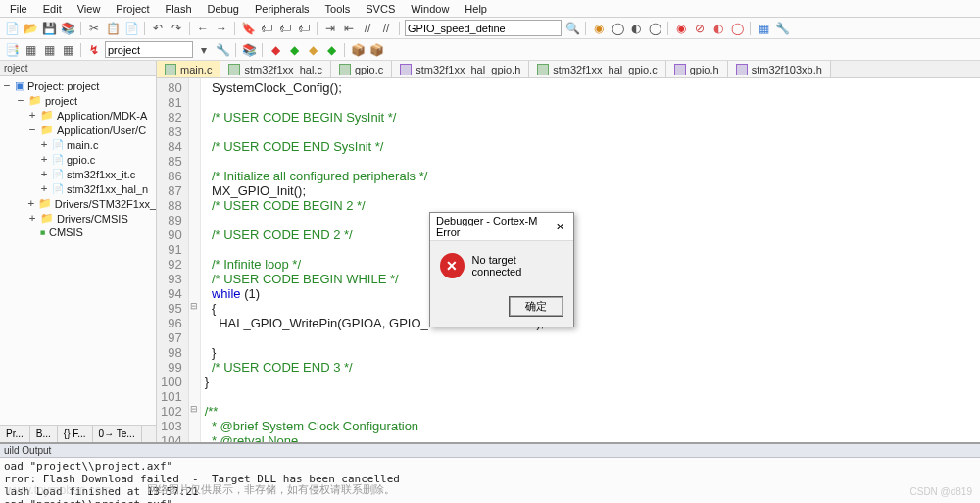 This screenshot has height=503, width=980. I want to click on editor-tab: stm32f1xx_hal_gpio.c, so click(598, 69).